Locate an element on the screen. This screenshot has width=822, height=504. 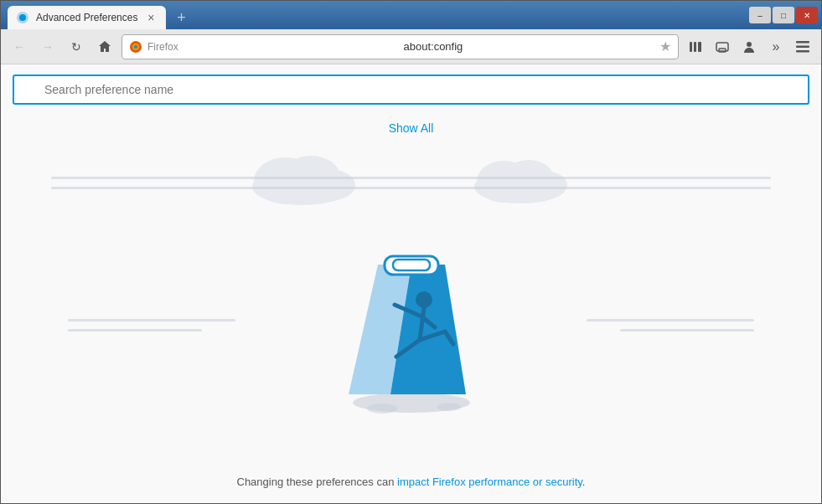
window-controls: – □ ✕ is located at coordinates (783, 15).